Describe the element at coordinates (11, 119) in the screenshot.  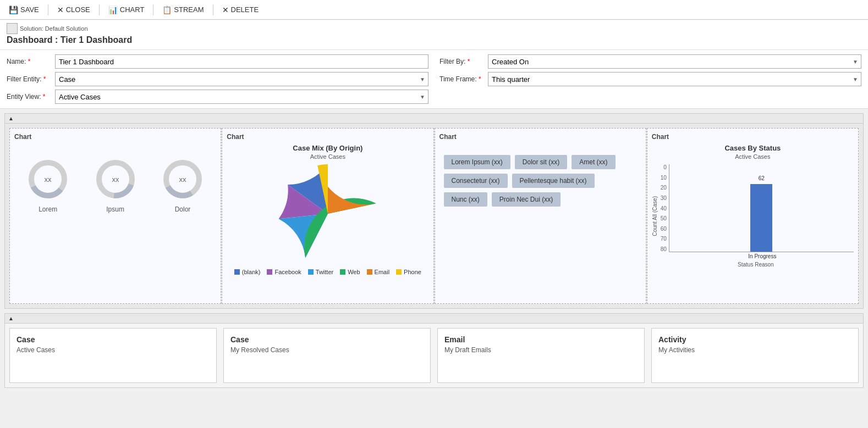
I see `collapse-icon: ▲` at that location.